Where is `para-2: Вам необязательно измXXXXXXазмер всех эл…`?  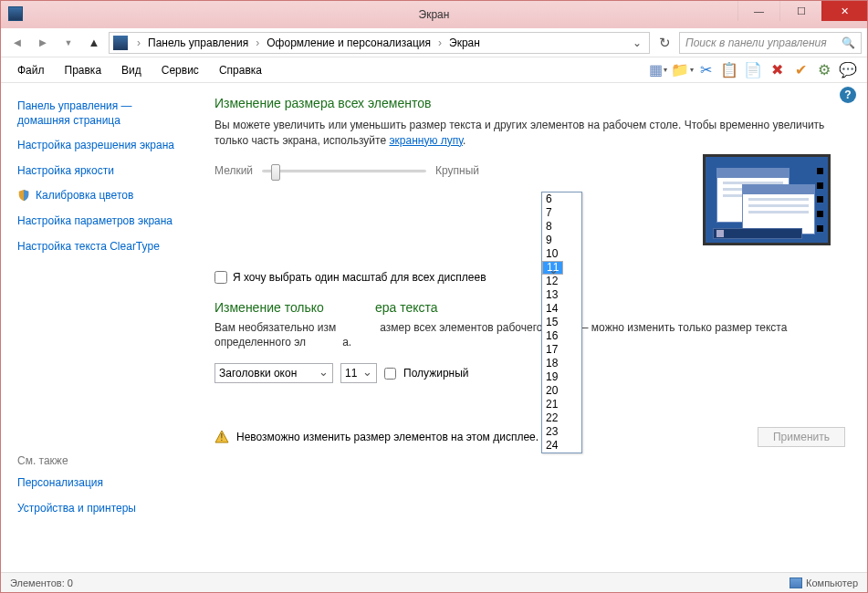 para-2: Вам необязательно измXXXXXXазмер всех эл… is located at coordinates (529, 336).